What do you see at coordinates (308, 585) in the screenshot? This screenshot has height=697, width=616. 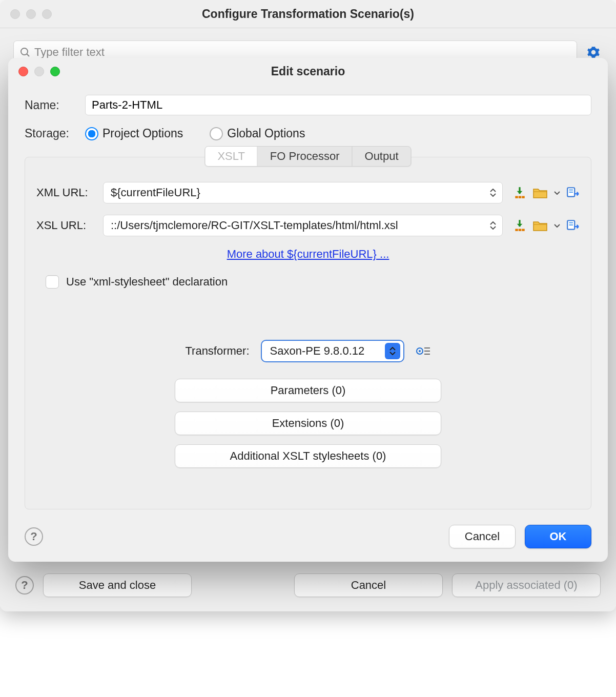 I see `outer-footer: ? Save and close Cancel Apply associated…` at bounding box center [308, 585].